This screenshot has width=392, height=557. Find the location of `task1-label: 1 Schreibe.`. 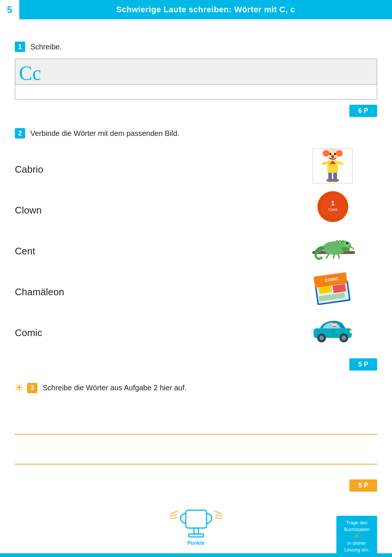

task1-label: 1 Schreibe. is located at coordinates (196, 47).